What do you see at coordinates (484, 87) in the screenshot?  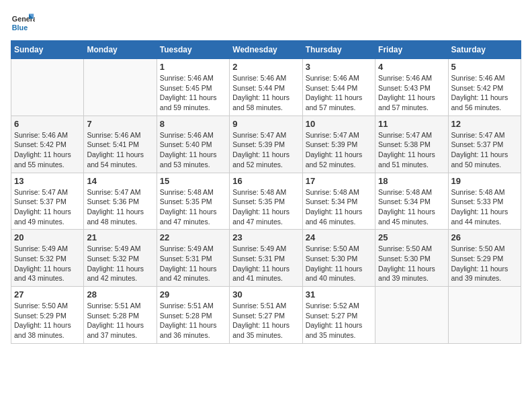 I see `calendar-cell: 5Sunrise: 5:46 AM Sunset: 5:42 PM Daylig…` at bounding box center [484, 87].